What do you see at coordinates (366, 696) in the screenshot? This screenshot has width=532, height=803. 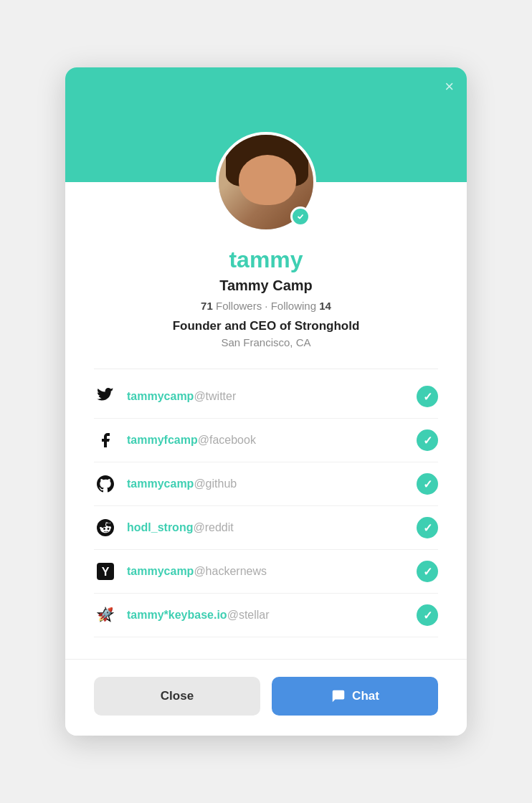 I see `chat-label: Chat` at bounding box center [366, 696].